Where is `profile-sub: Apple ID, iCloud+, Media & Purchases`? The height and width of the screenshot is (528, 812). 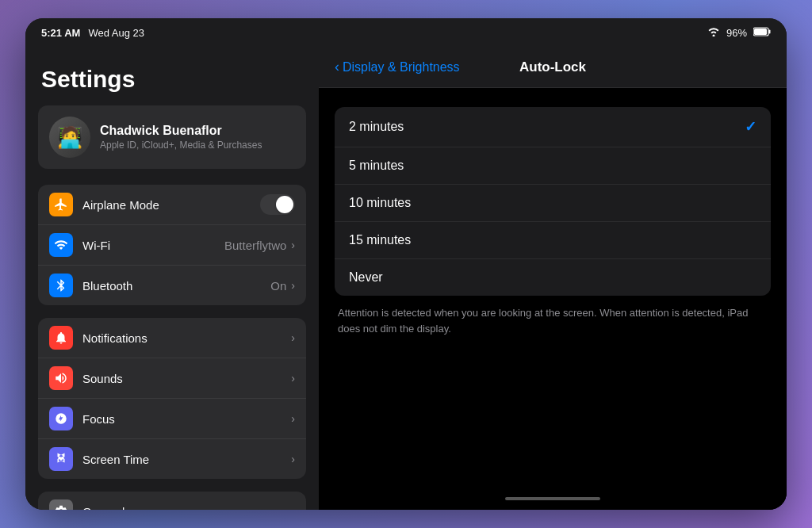 profile-sub: Apple ID, iCloud+, Media & Purchases is located at coordinates (181, 145).